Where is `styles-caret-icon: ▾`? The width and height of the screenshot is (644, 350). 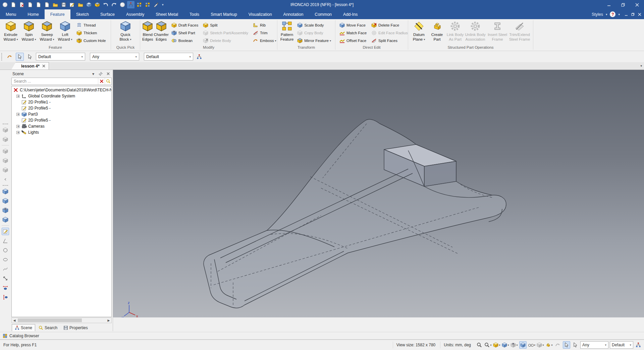
styles-caret-icon: ▾ is located at coordinates (606, 14).